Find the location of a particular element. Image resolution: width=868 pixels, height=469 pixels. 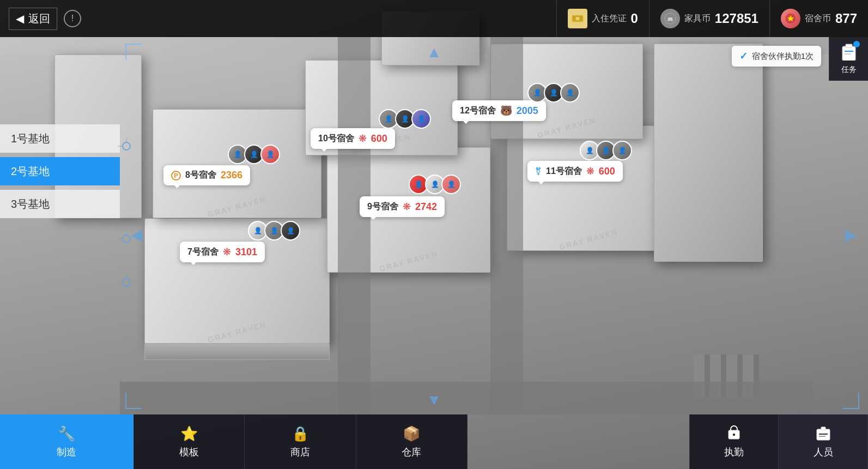

task-notification-text: 宿舍伙伴执勤1次 is located at coordinates (782, 57).